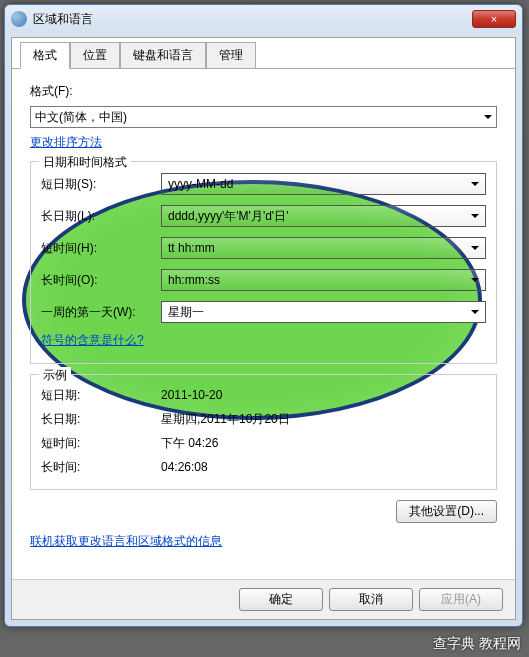  Describe the element at coordinates (228, 216) in the screenshot. I see `long-date-value: dddd,yyyy'年'M'月'd'日'` at that location.